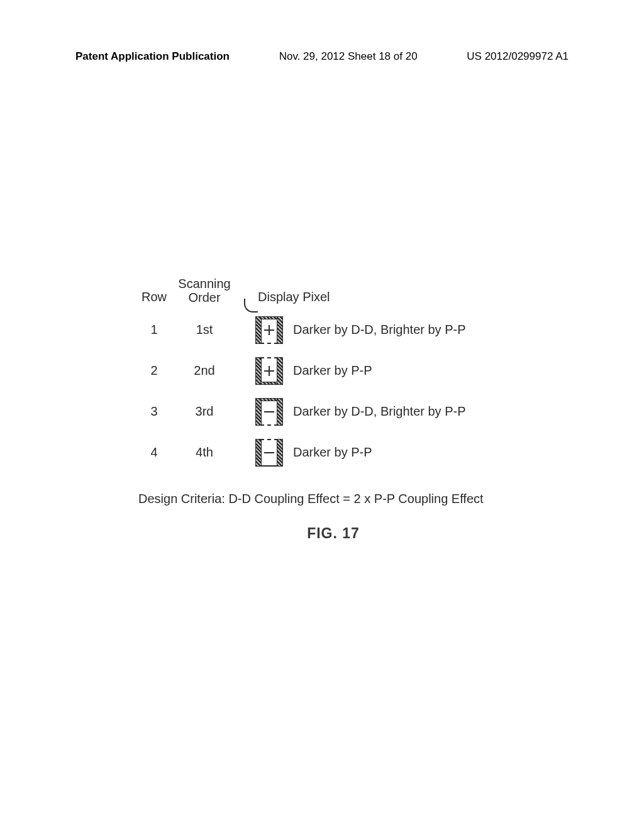 The width and height of the screenshot is (644, 830). What do you see at coordinates (518, 57) in the screenshot?
I see `header-patent-number: US 2012/0299972 A1` at bounding box center [518, 57].